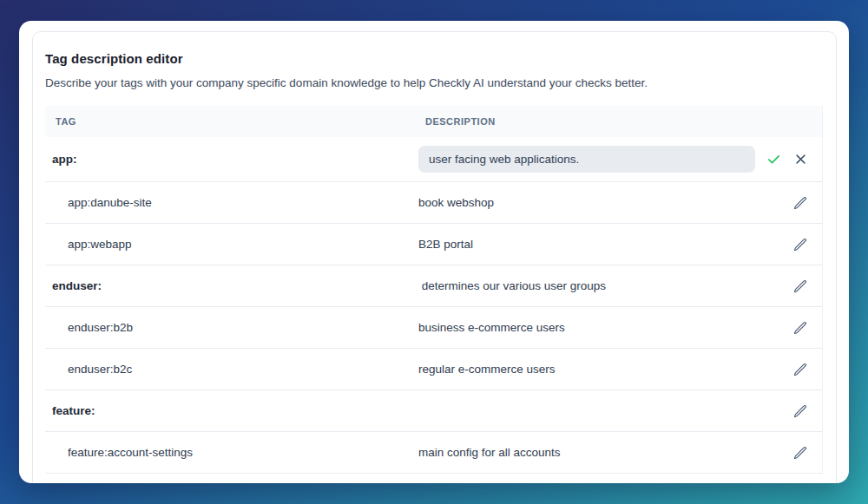 This screenshot has height=504, width=868. What do you see at coordinates (774, 160) in the screenshot?
I see `check-icon` at bounding box center [774, 160].